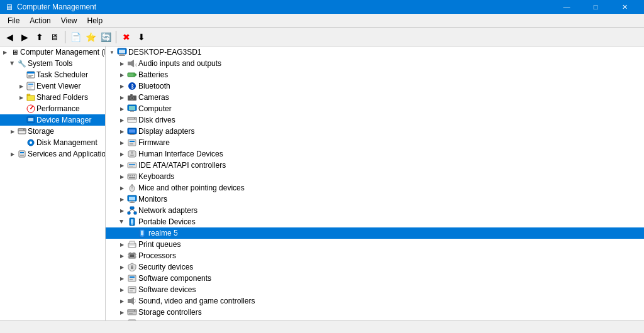 The height and width of the screenshot is (333, 644). What do you see at coordinates (170, 312) in the screenshot?
I see `storage-controllers-label: Storage controllers` at bounding box center [170, 312].